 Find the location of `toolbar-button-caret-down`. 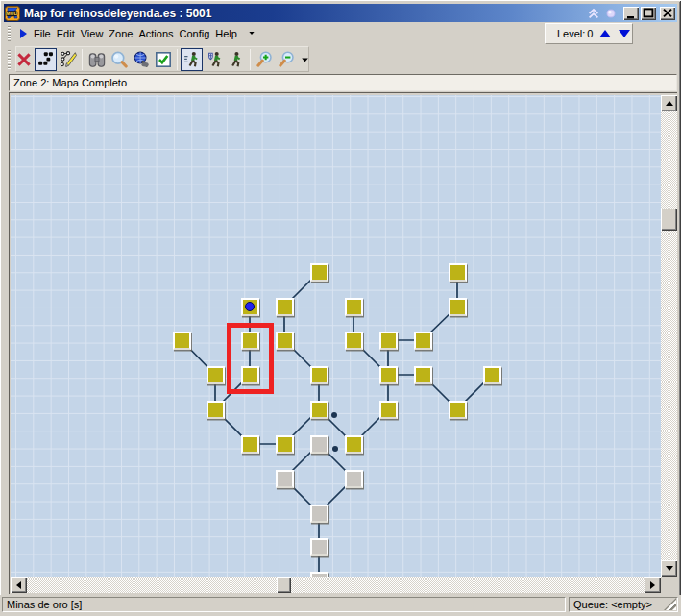

toolbar-button-caret-down is located at coordinates (305, 60).